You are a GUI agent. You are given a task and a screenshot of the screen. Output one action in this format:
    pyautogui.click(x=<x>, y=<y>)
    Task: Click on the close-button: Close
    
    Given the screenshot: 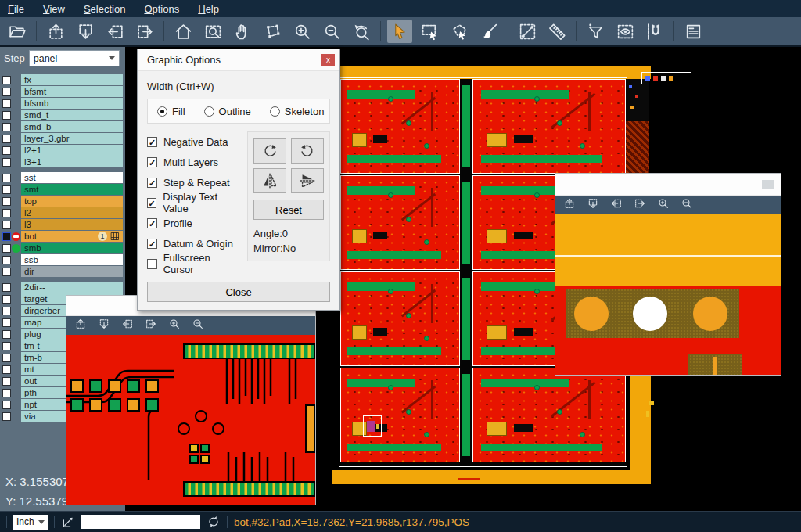 What is the action you would take?
    pyautogui.click(x=239, y=292)
    